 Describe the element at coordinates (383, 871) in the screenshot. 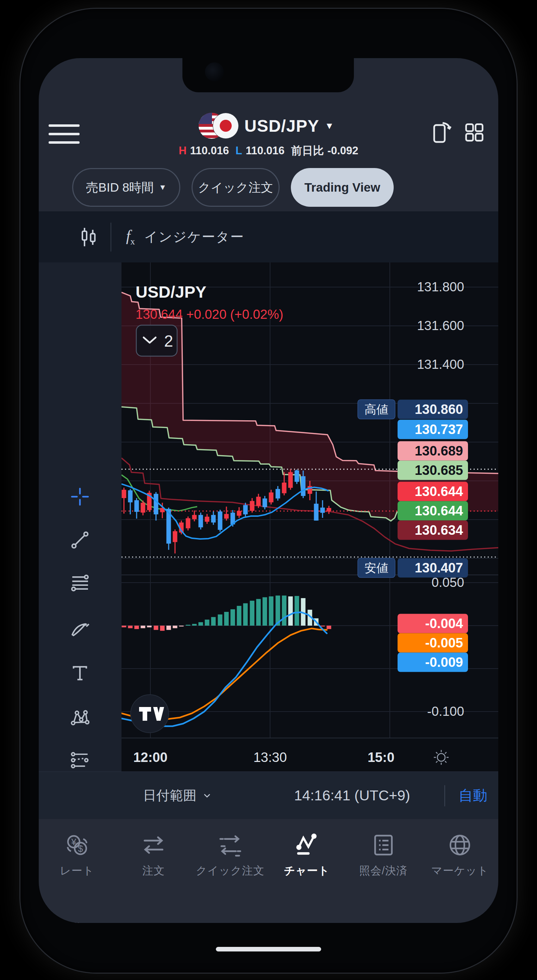

I see `nav-item-statement: 照会/決済` at that location.